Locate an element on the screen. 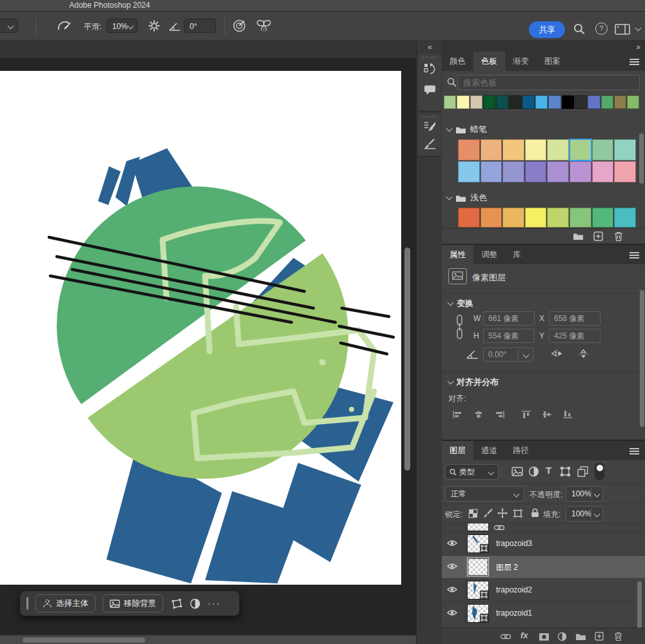  tab-layers: 图层 is located at coordinates (458, 451).